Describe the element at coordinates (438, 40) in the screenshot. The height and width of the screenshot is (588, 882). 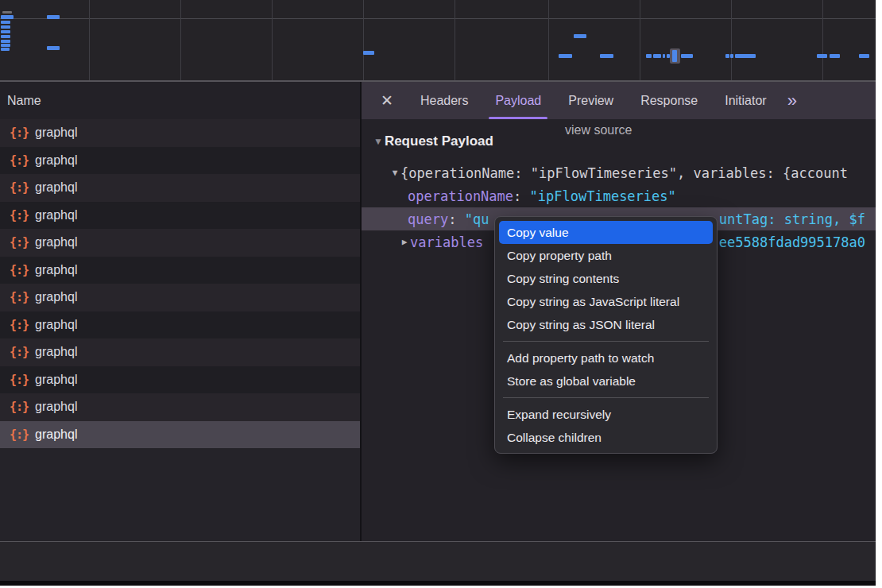
I see `network-overview-timeline` at that location.